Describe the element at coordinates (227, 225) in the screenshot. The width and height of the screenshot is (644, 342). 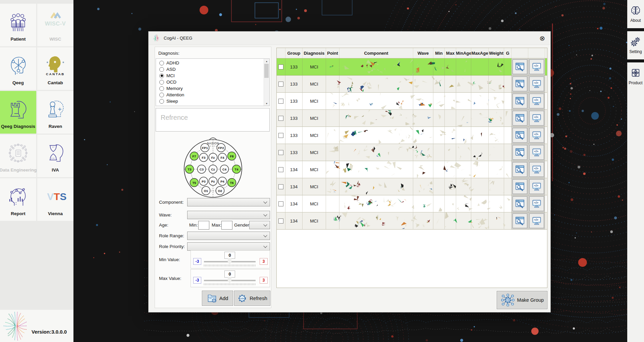
I see `age-max-input` at that location.